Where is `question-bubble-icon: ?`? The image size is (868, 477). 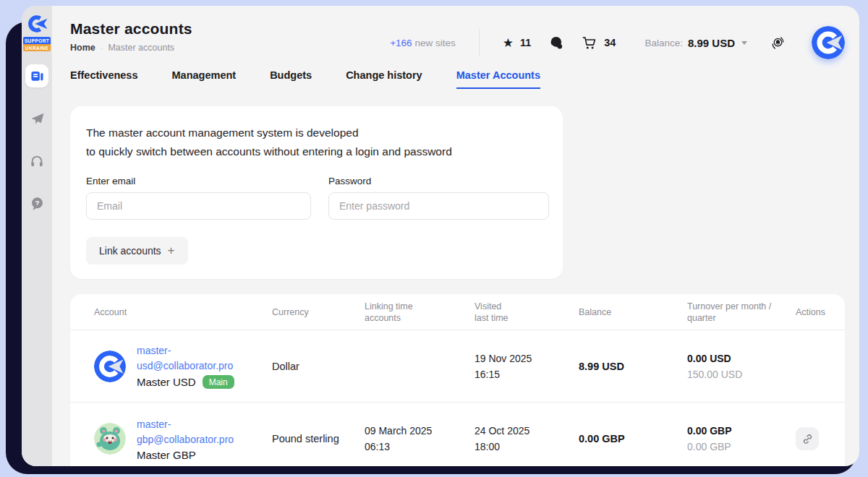 question-bubble-icon: ? is located at coordinates (38, 204).